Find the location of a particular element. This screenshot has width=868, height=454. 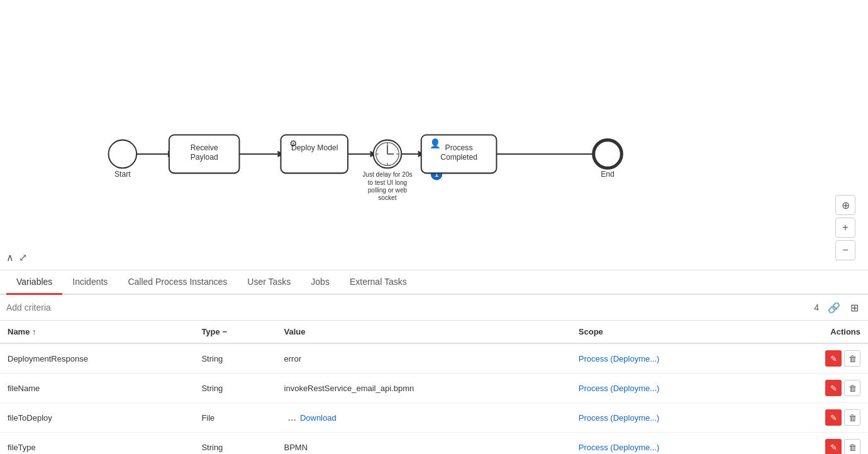

table-header-row: Name ↑ Type − Value Scope Actions is located at coordinates (434, 332).